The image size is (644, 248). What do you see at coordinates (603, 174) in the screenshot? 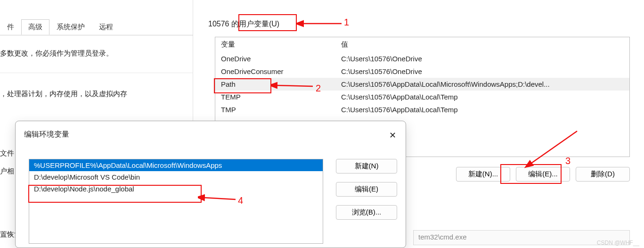
I see `delete-button: 删除(D)` at bounding box center [603, 174].